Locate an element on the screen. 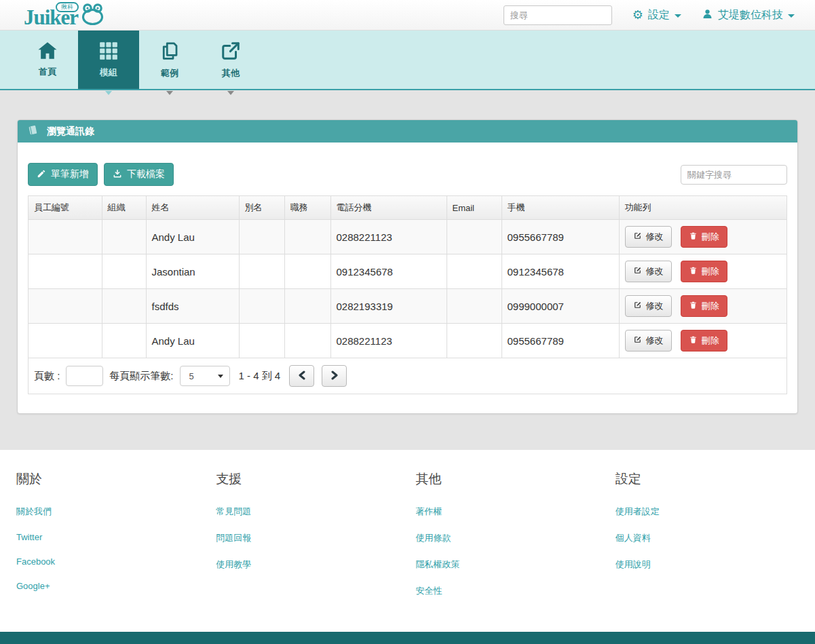  footer-link-terms: 使用條款 is located at coordinates (516, 538).